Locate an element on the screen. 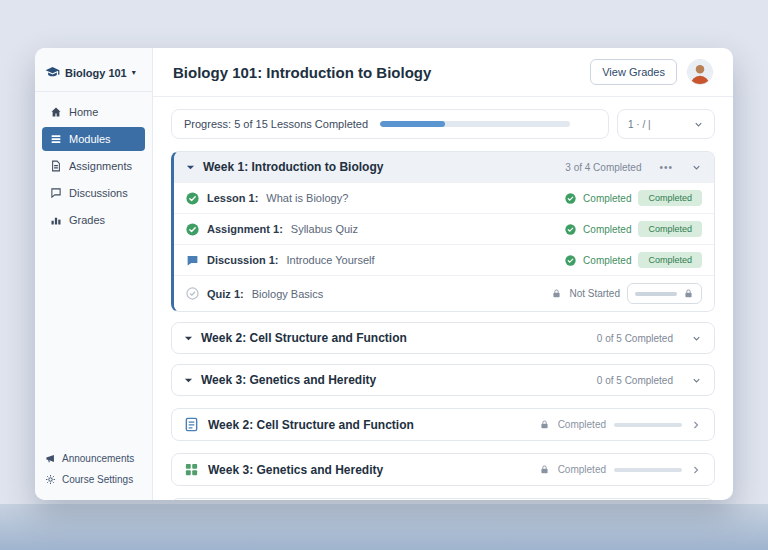  sidebar: Biology 101 ▾ Home Modules Assignments D… is located at coordinates (94, 274).